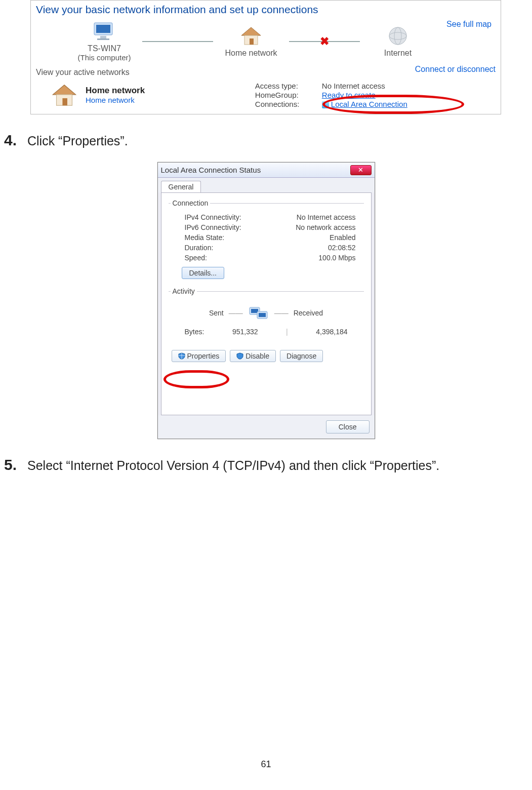 This screenshot has width=532, height=790. What do you see at coordinates (469, 24) in the screenshot?
I see `see-full-map-link: See full map` at bounding box center [469, 24].